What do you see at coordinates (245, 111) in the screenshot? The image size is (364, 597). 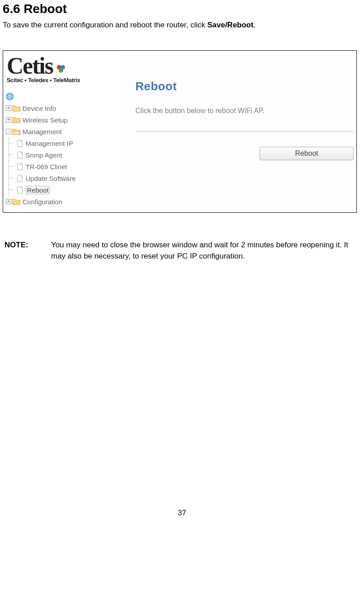 I see `panel-description: Click the button below to reboot WiFi AP…` at bounding box center [245, 111].